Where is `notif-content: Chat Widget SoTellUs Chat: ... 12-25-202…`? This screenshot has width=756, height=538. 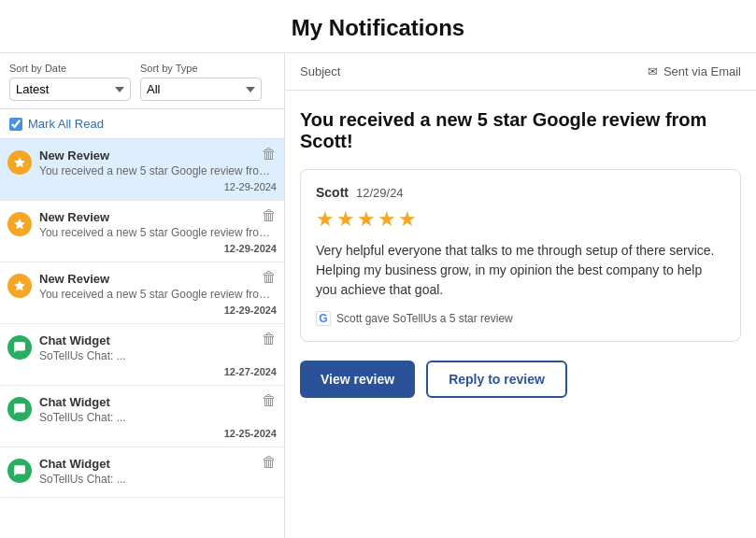 notif-content: Chat Widget SoTellUs Chat: ... 12-25-202… is located at coordinates (158, 417).